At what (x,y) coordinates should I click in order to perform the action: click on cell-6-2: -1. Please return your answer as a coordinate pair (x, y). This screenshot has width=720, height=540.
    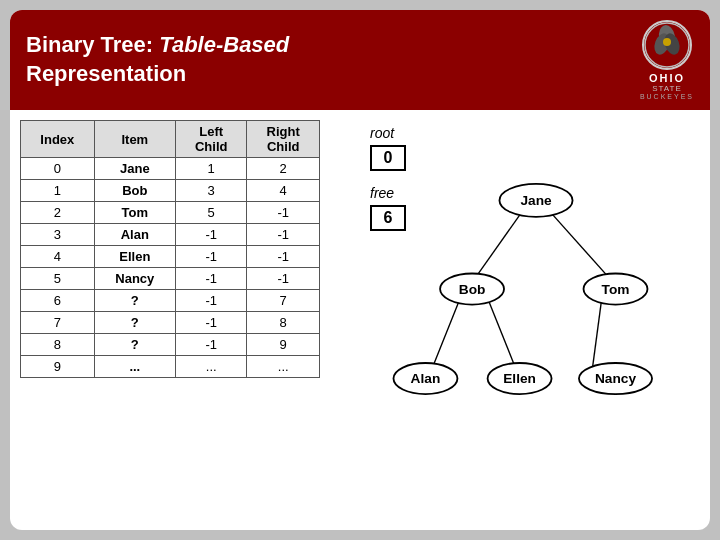
    Looking at the image, I should click on (210, 301).